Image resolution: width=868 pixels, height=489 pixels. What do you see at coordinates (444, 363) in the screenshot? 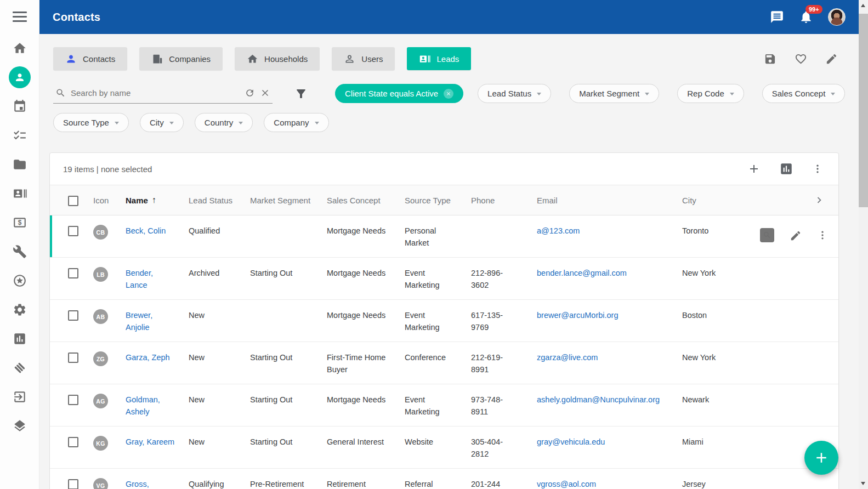
I see `table-row: ZG Garza, Zeph New Starting Out First-Ti…` at bounding box center [444, 363].